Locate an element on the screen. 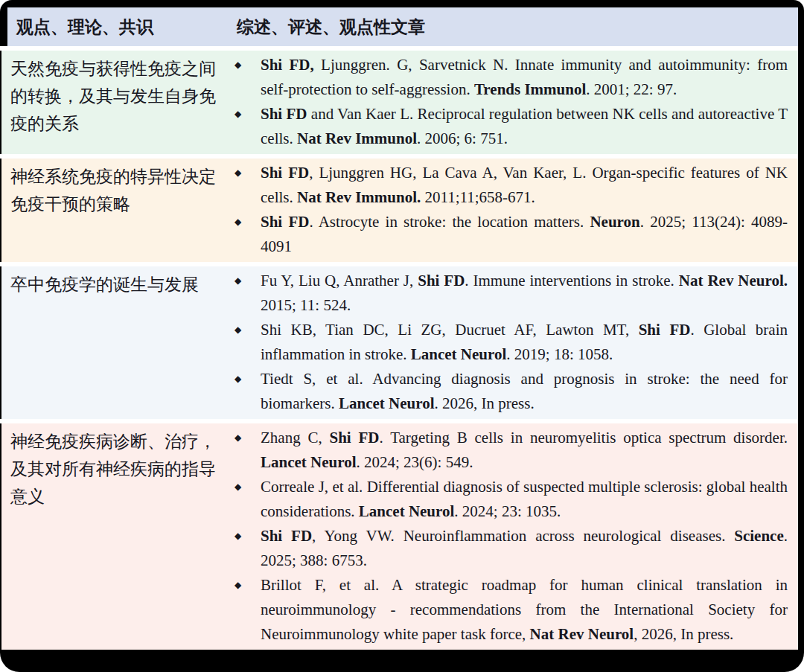 The height and width of the screenshot is (672, 804). reference-item: ◆Brillot F, et al. A strategic roadmap f… is located at coordinates (506, 610).